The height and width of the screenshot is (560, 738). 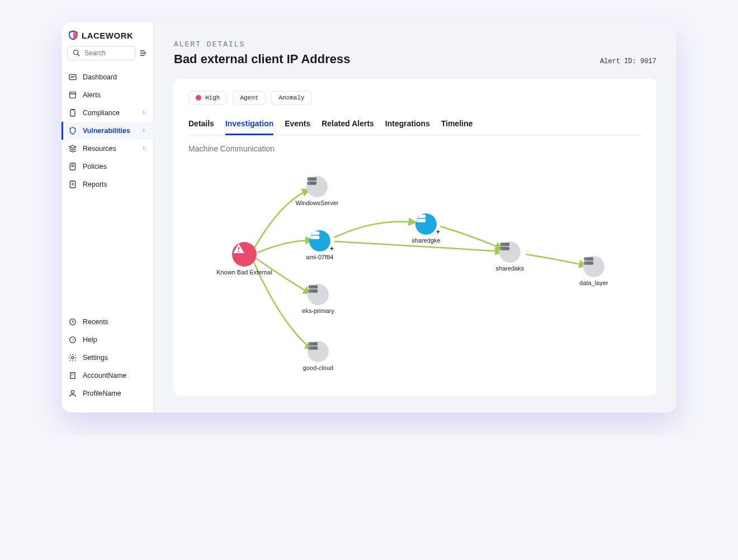 What do you see at coordinates (249, 98) in the screenshot?
I see `chip-label: Agent` at bounding box center [249, 98].